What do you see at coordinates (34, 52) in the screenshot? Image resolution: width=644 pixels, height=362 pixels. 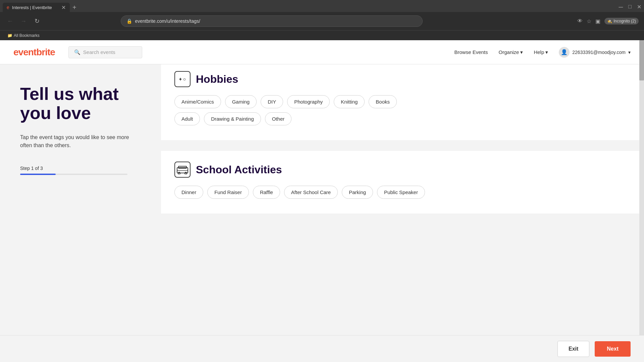 I see `eventbrite-logo: eventbrite` at bounding box center [34, 52].